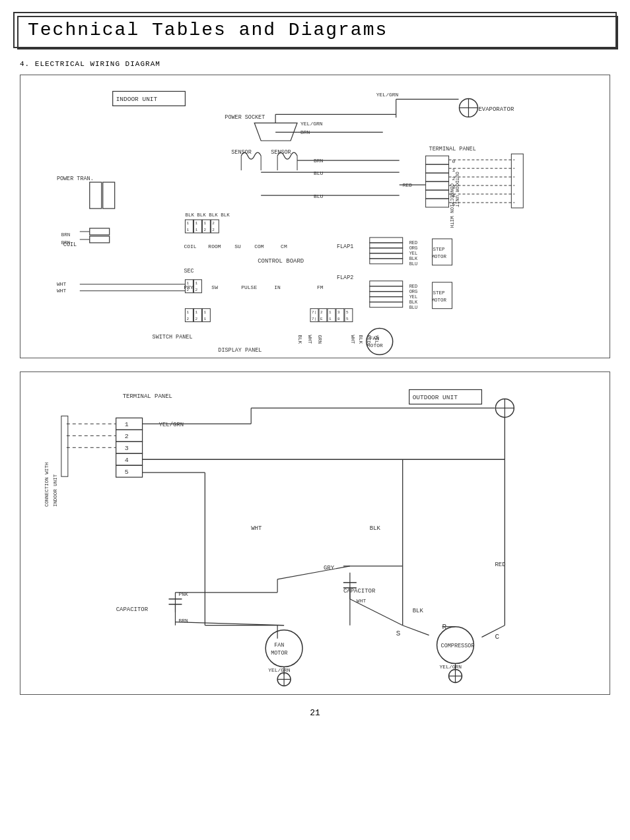  Describe the element at coordinates (315, 30) in the screenshot. I see `page-header: Technical Tables and Diagrams` at that location.